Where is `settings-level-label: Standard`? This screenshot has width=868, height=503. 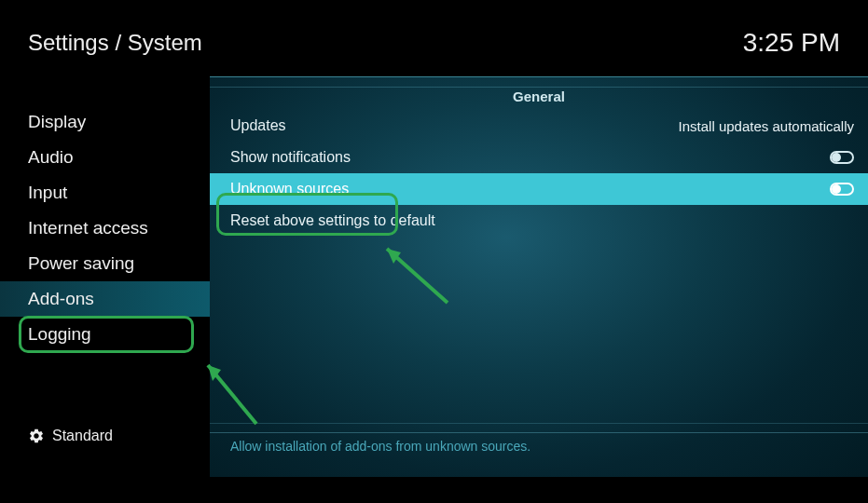 settings-level-label: Standard is located at coordinates (82, 436).